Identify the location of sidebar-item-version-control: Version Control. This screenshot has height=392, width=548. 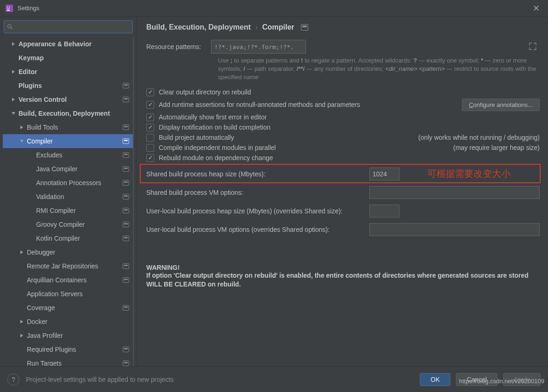
(68, 100).